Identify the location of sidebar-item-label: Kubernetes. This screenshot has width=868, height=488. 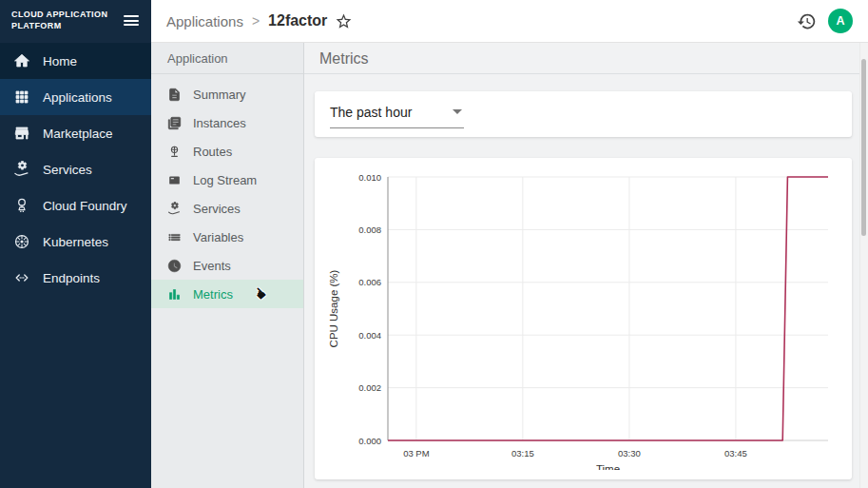
(76, 242).